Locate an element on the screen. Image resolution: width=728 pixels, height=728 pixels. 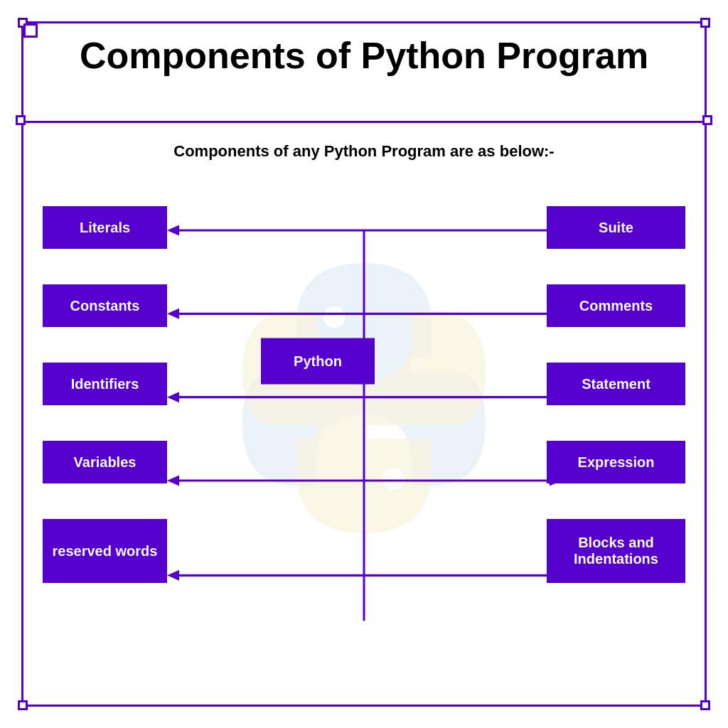
inner-corner-left is located at coordinates (21, 120).